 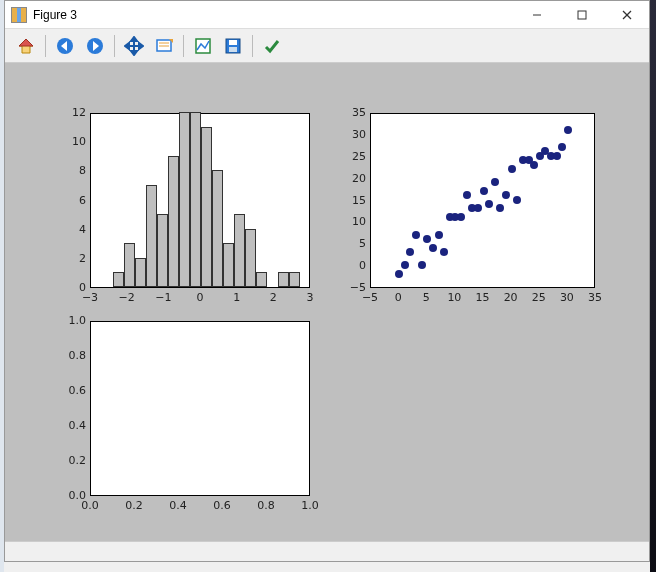 What do you see at coordinates (164, 46) in the screenshot?
I see `zoom-button` at bounding box center [164, 46].